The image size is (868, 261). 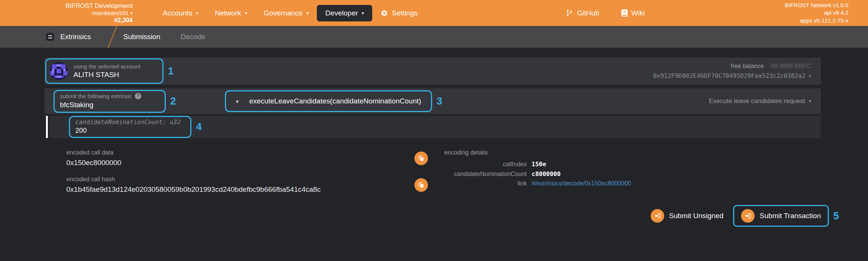 I want to click on version-apps: apps v0.121.2-75-x, so click(x=817, y=21).